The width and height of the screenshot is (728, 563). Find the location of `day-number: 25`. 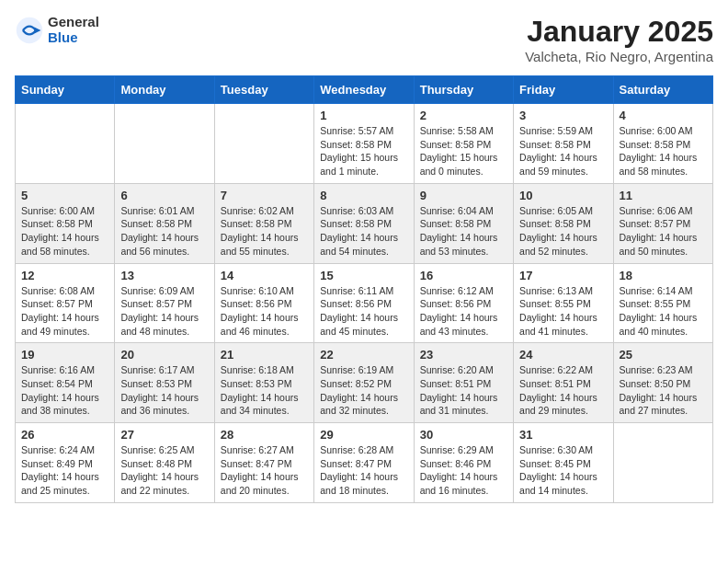

day-number: 25 is located at coordinates (664, 355).